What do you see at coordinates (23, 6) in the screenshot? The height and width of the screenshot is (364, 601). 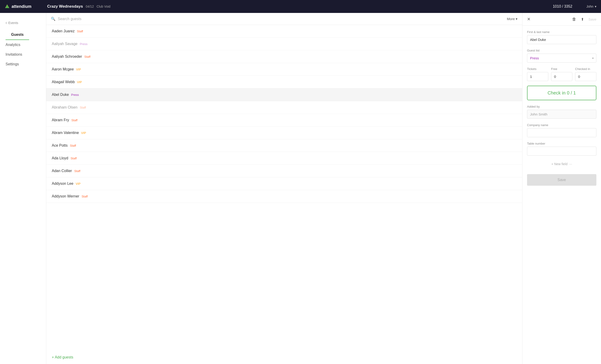 I see `logo: attendium` at bounding box center [23, 6].